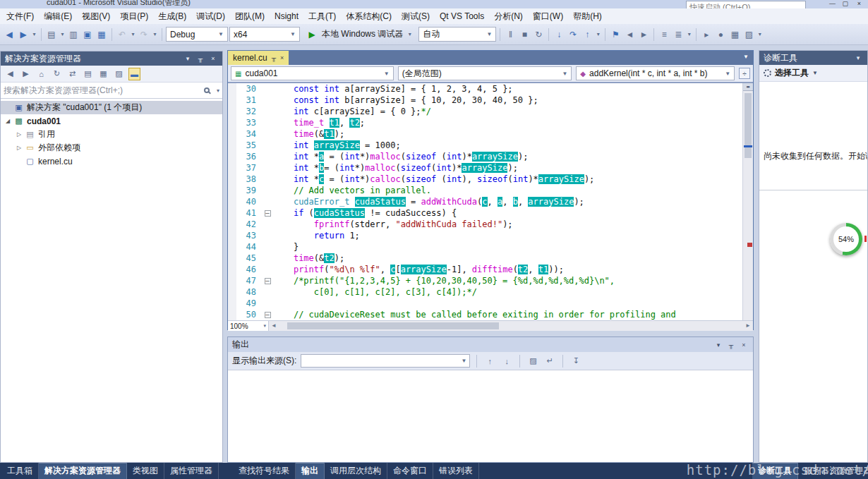  What do you see at coordinates (524, 35) in the screenshot?
I see `stop-debugging-icon: ■` at bounding box center [524, 35].